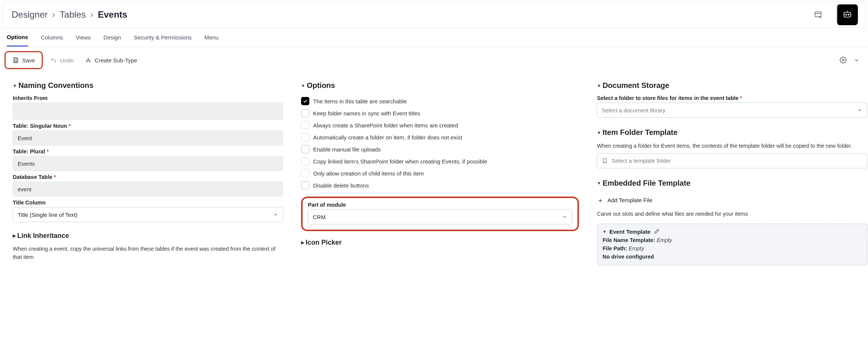  What do you see at coordinates (634, 110) in the screenshot?
I see `select-placeholder: Select a document library` at bounding box center [634, 110].